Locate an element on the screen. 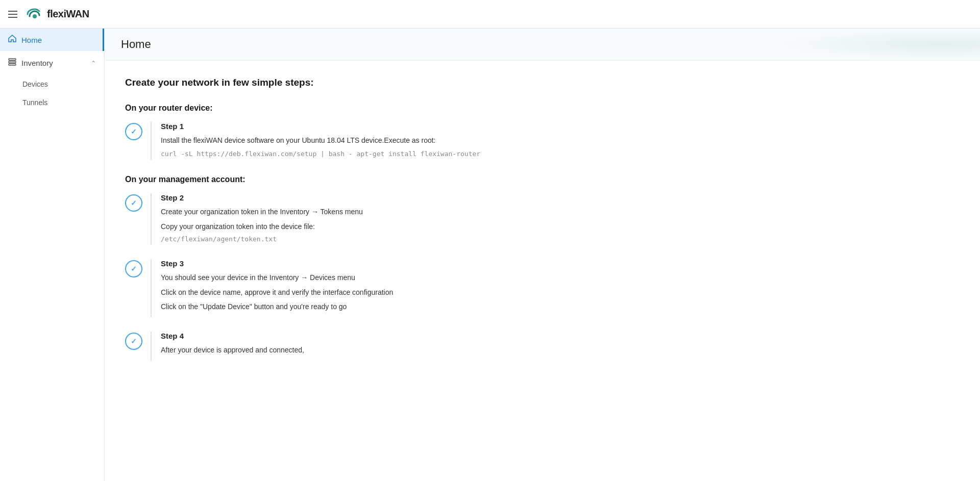 This screenshot has height=481, width=980. step-2-content: Step 2 Create your organization token in… is located at coordinates (347, 219).